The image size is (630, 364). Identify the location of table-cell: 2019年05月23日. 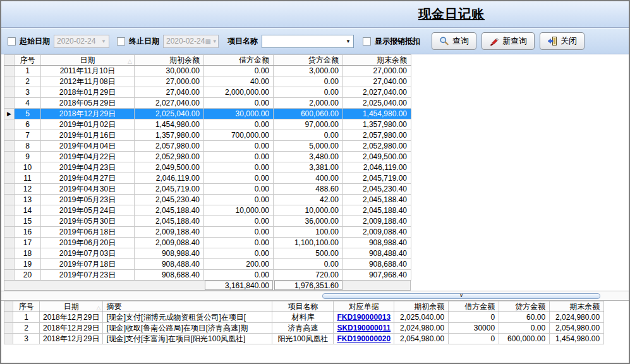
(88, 200).